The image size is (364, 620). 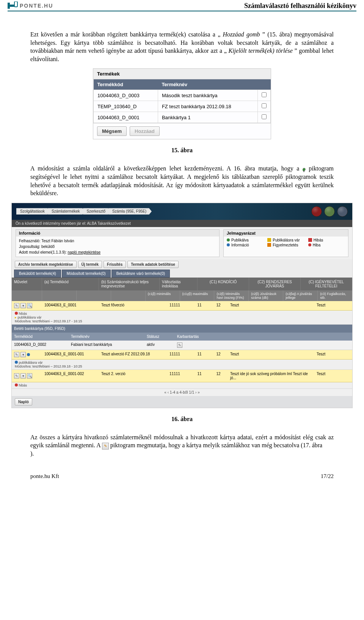 What do you see at coordinates (245, 240) in the screenshot?
I see `legend-item: Publikálva` at bounding box center [245, 240].